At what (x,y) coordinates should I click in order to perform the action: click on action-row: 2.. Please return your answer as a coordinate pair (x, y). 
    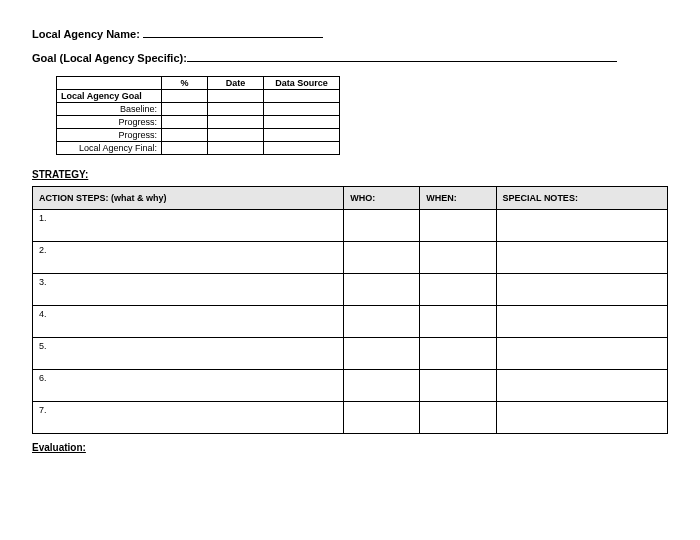
    Looking at the image, I should click on (350, 258).